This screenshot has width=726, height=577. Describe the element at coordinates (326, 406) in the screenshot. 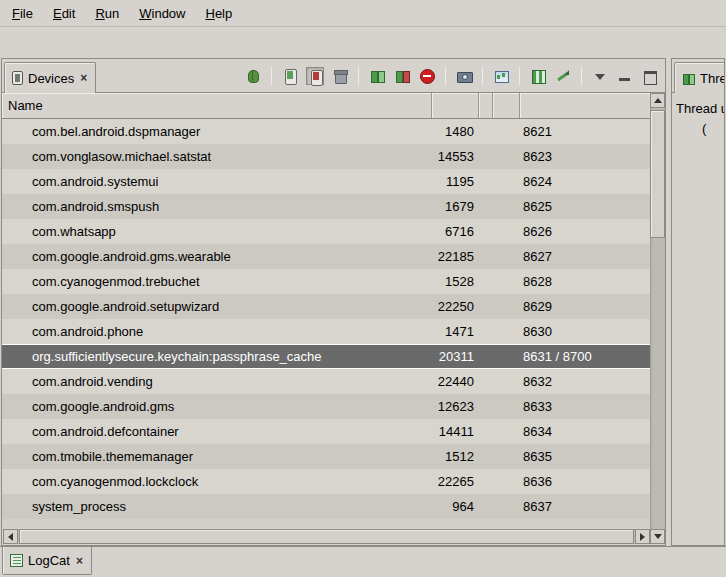

I see `table-row: com.google.android.gms 12623 8633` at that location.